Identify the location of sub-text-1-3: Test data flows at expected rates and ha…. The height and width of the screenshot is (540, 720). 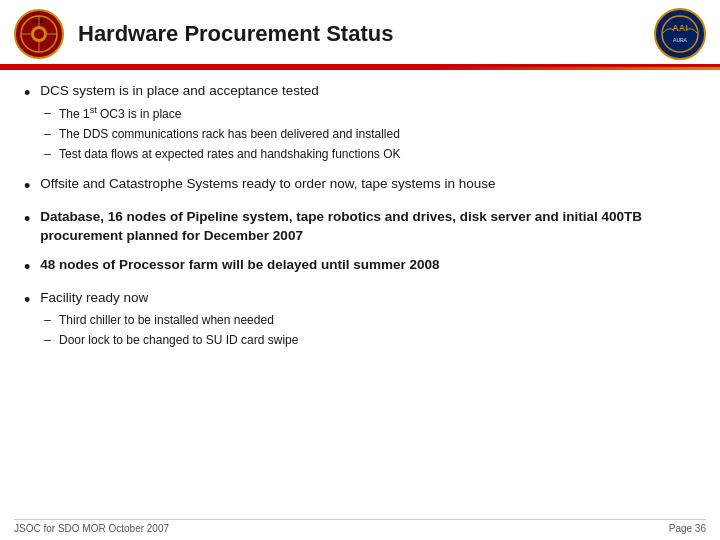
(230, 154).